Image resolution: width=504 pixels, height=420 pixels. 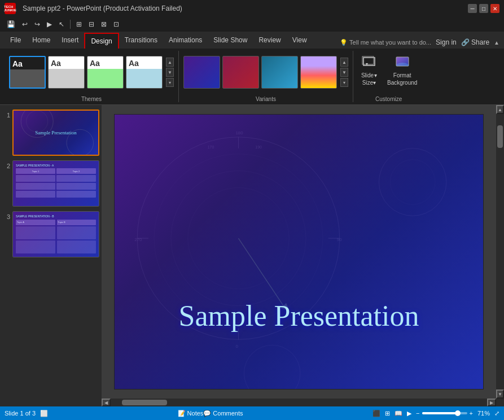 What do you see at coordinates (420, 43) in the screenshot?
I see `ribbon-right-area: 💡 Tell me what you want to do... Sign in…` at bounding box center [420, 43].